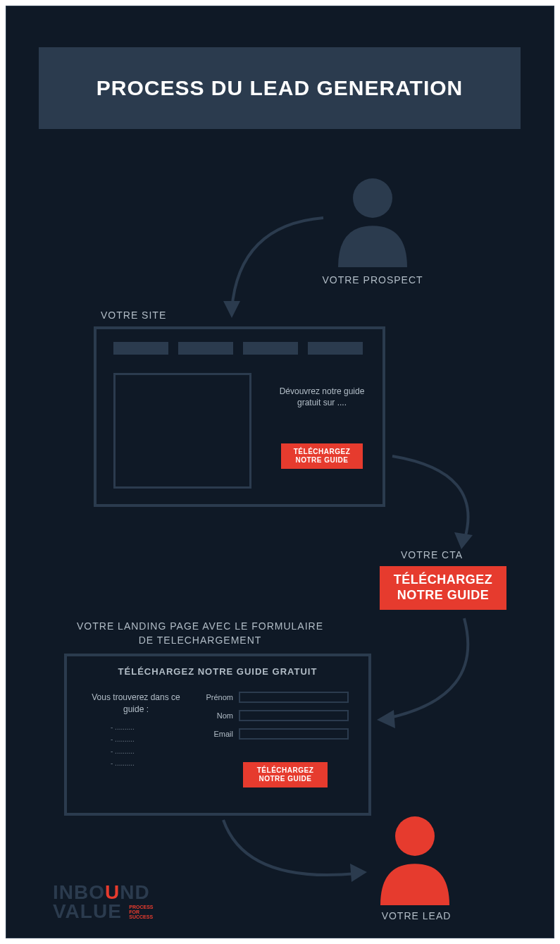 This screenshot has width=560, height=944. I want to click on site-teaser: Dévouvrez notre guide gratuit sur ...., so click(322, 397).